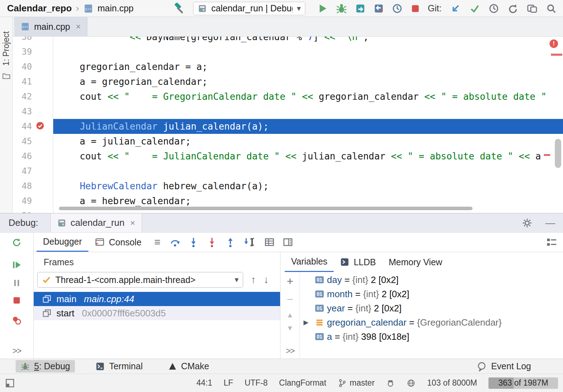 This screenshot has width=563, height=392. Describe the element at coordinates (550, 223) in the screenshot. I see `minimize-icon: —` at that location.